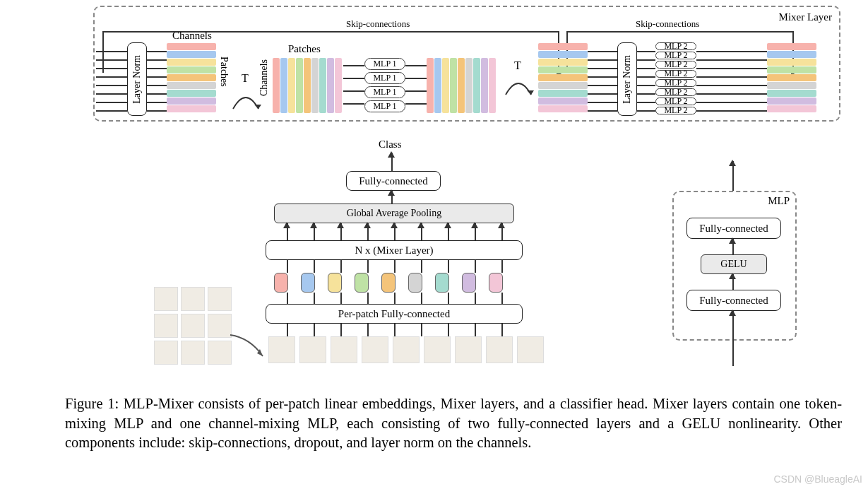 Image resolution: width=868 pixels, height=489 pixels. I want to click on channels-label-v: Channels, so click(264, 78).